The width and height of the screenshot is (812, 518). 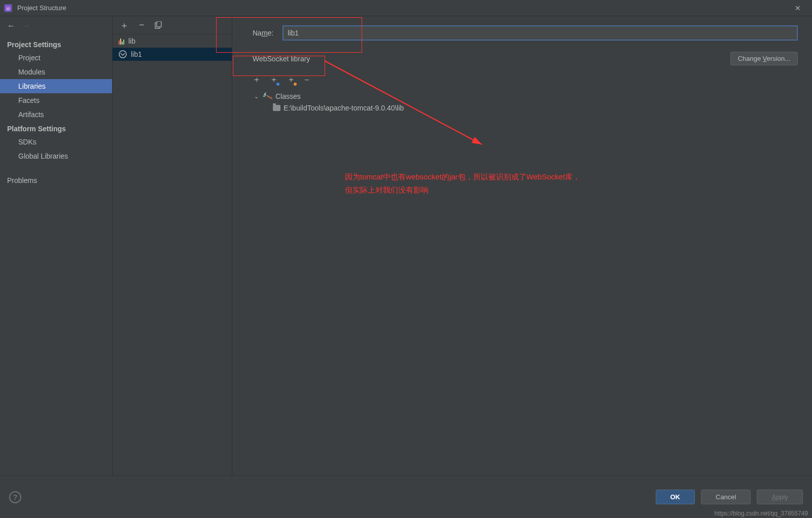 I want to click on add-library-icon: ＋, so click(x=124, y=25).